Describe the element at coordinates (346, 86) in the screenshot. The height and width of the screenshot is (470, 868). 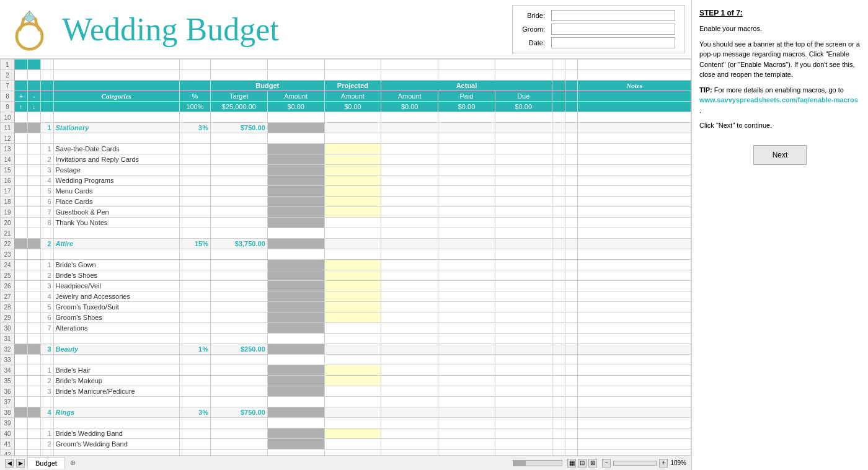
I see `row-7: 7 Budget Projected Actual Notes` at that location.